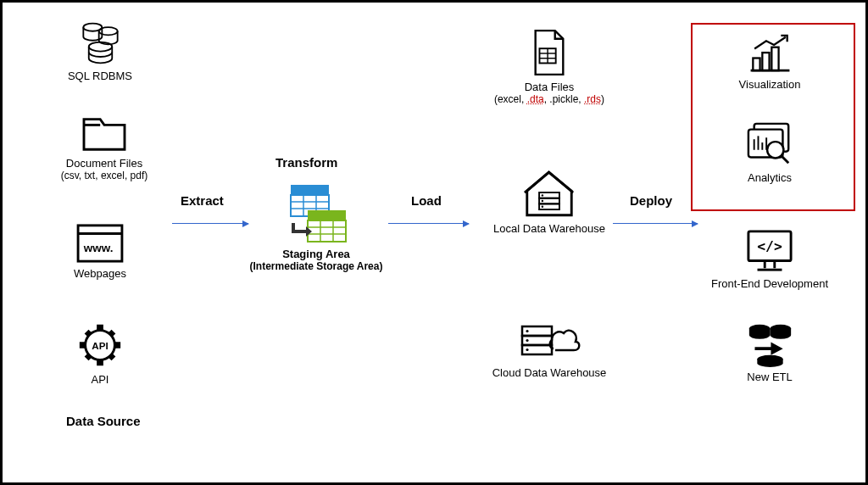  I want to click on staging-title: Staging Area, so click(316, 254).